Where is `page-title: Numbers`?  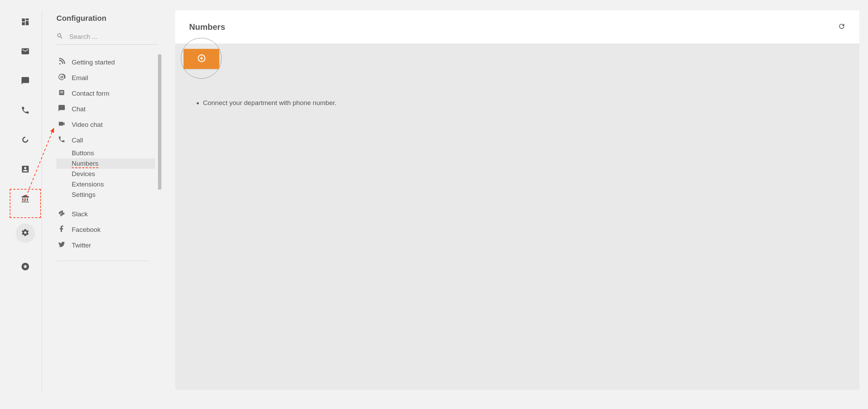
page-title: Numbers is located at coordinates (207, 27).